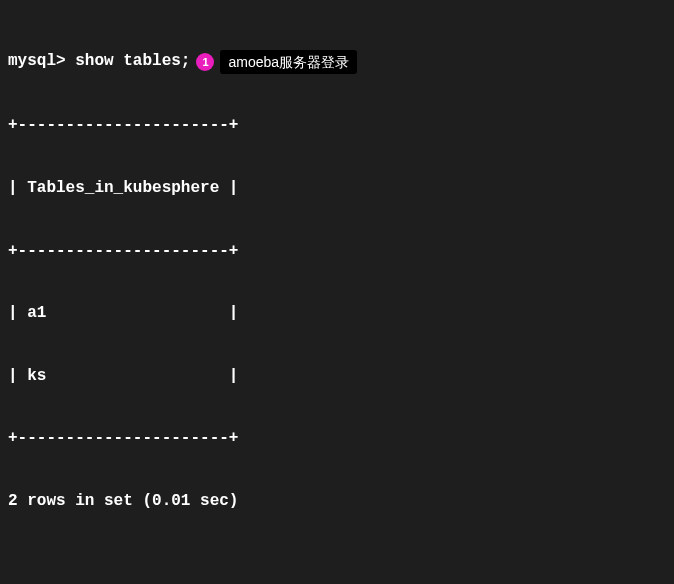 The height and width of the screenshot is (584, 674). Describe the element at coordinates (123, 376) in the screenshot. I see `table-row: | ks |` at that location.